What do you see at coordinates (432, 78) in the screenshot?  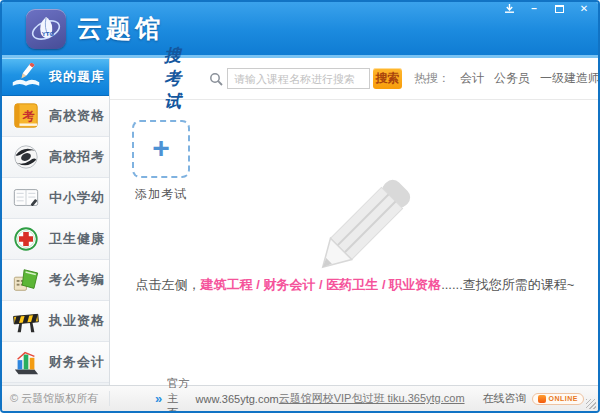 I see `hot-search-label: 热搜：` at bounding box center [432, 78].